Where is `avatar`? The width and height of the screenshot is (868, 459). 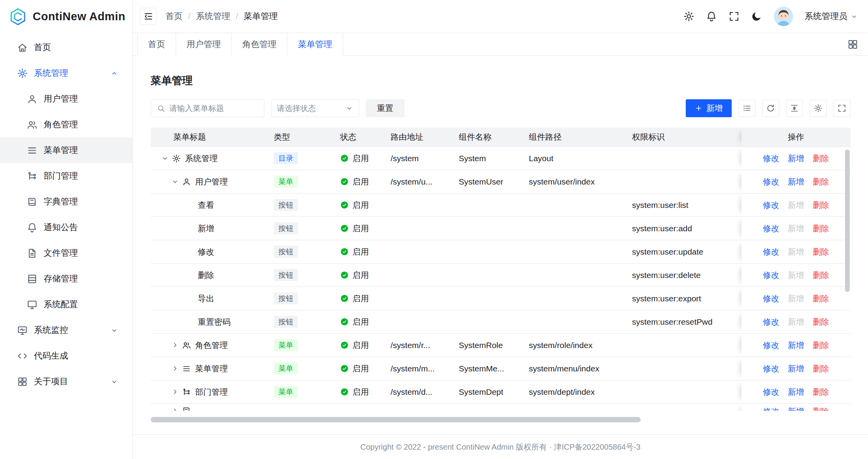 avatar is located at coordinates (783, 16).